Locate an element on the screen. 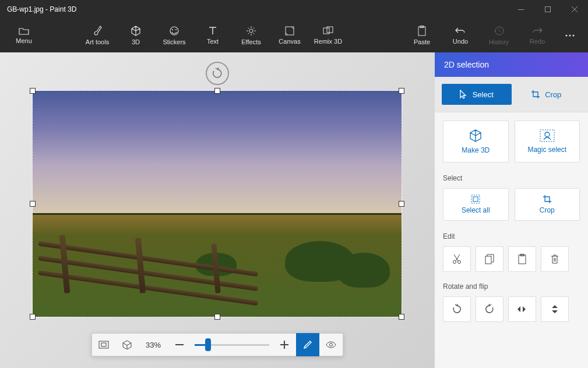 The image size is (588, 368). more-icon is located at coordinates (570, 36).